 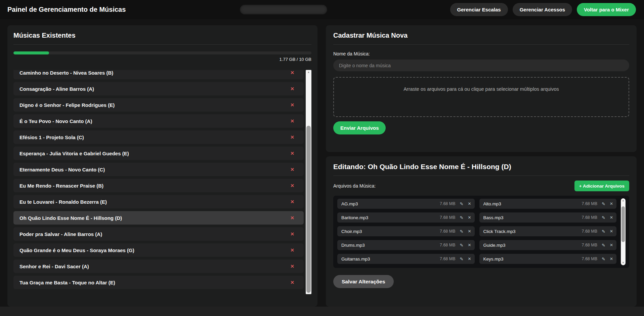 What do you see at coordinates (606, 9) in the screenshot?
I see `voltar-mixer-button: Voltar para o Mixer` at bounding box center [606, 9].